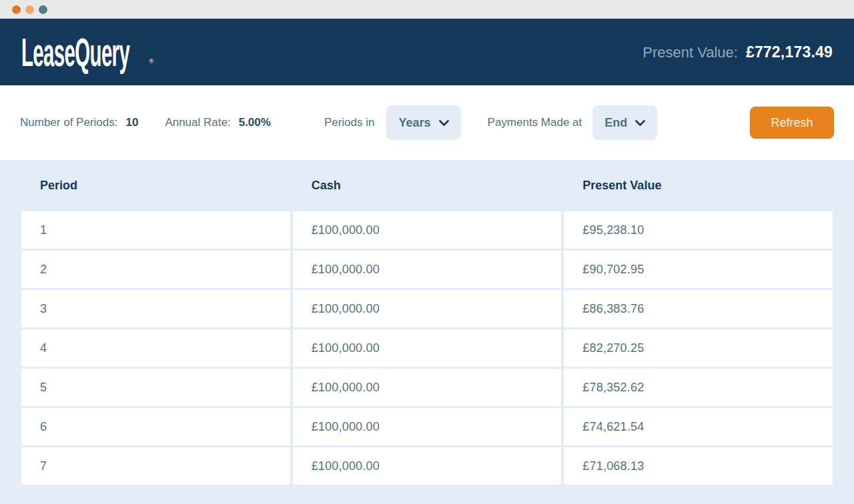 Image resolution: width=854 pixels, height=504 pixels. What do you see at coordinates (427, 52) in the screenshot?
I see `app-header: LeaseQuery ® Present Value: £772,173.49` at bounding box center [427, 52].